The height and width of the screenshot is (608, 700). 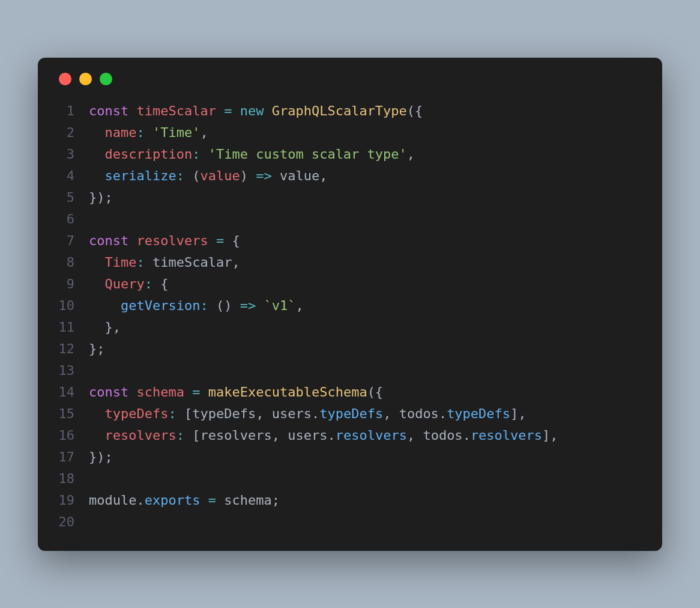 I want to click on line-number: 18, so click(x=64, y=479).